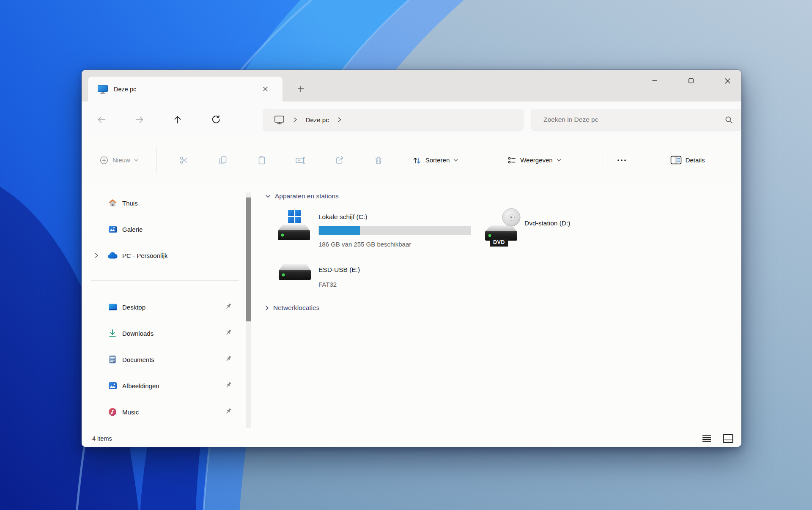 This screenshot has height=510, width=812. I want to click on svg-text: A, so click(299, 160).